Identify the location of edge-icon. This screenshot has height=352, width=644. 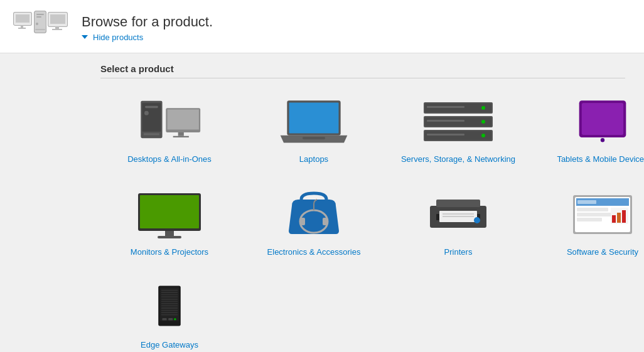
(169, 308).